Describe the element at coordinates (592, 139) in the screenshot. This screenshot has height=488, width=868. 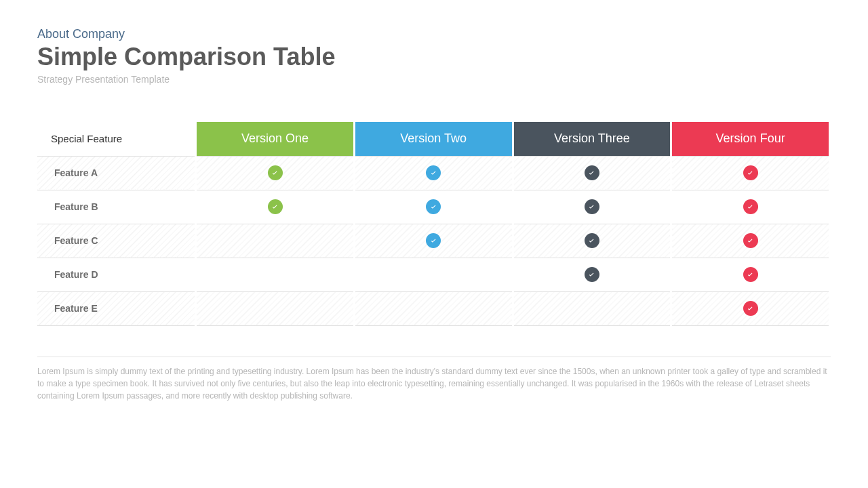
I see `column-header-version-three: Version Three` at that location.